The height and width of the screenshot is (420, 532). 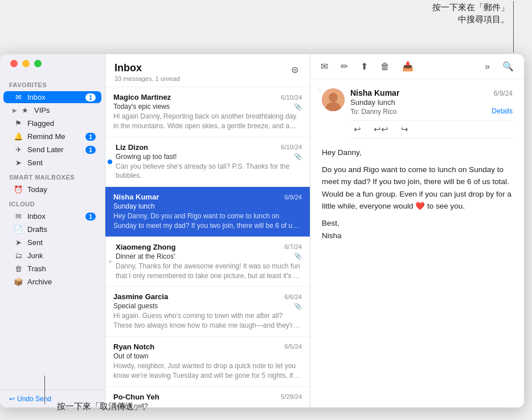 What do you see at coordinates (292, 397) in the screenshot?
I see `email-date: 5/29/24` at bounding box center [292, 397].